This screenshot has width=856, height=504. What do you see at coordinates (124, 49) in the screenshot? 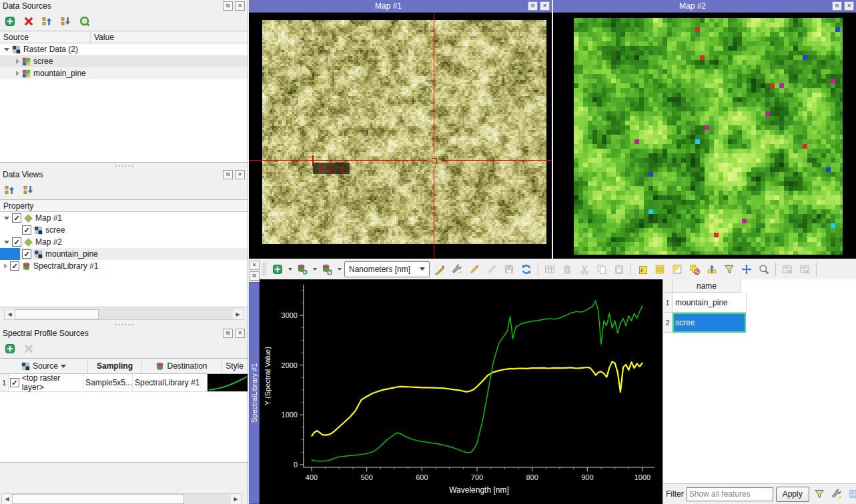
I see `tree-item-raster-data: Raster Data (2)` at bounding box center [124, 49].